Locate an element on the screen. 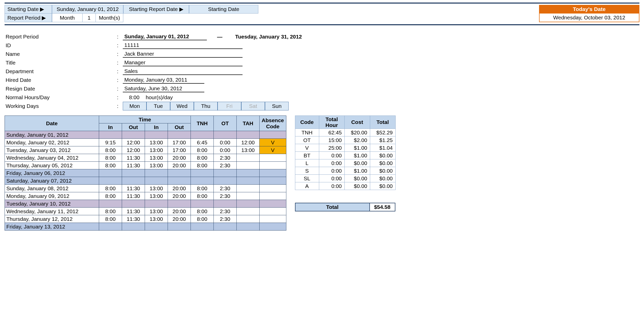 The image size is (644, 330). starting-report-date-value: Starting Date is located at coordinates (224, 9).